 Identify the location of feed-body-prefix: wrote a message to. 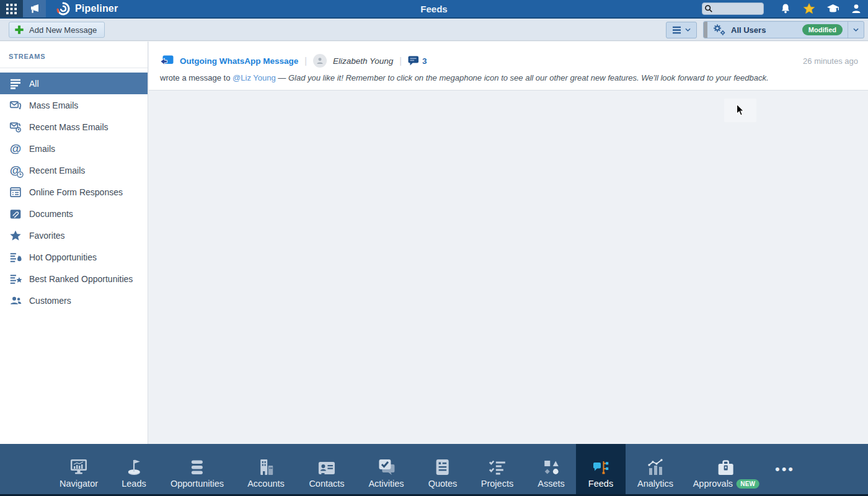
(195, 78).